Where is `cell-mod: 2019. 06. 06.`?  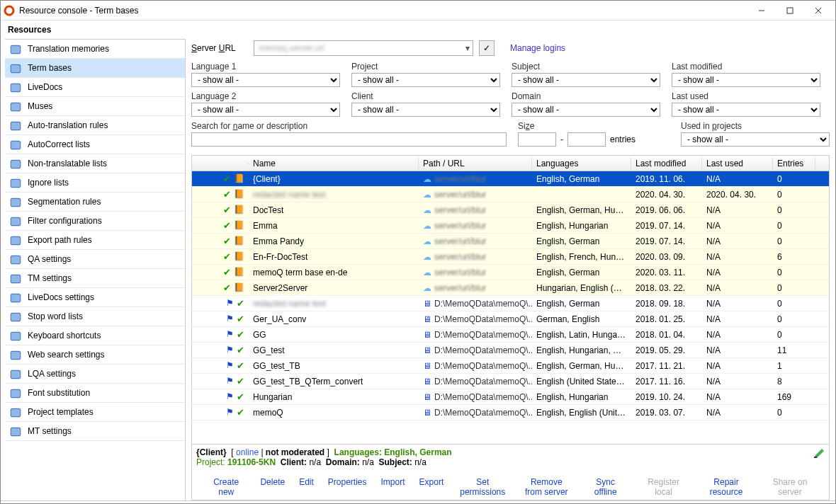
cell-mod: 2019. 06. 06. is located at coordinates (667, 210).